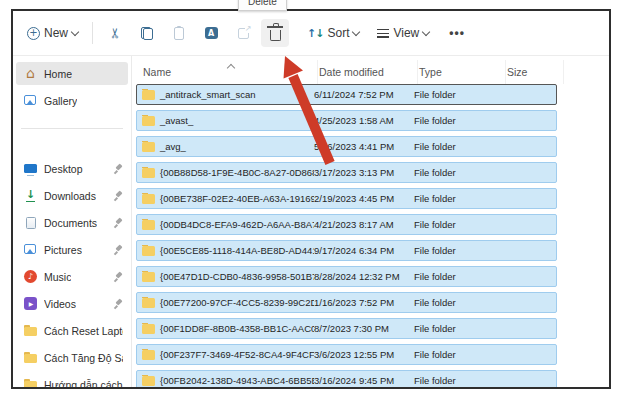  I want to click on table-row: {00B88D58-1F9E-4B0C-8A27-0D86849F4... 3/…, so click(346, 172).